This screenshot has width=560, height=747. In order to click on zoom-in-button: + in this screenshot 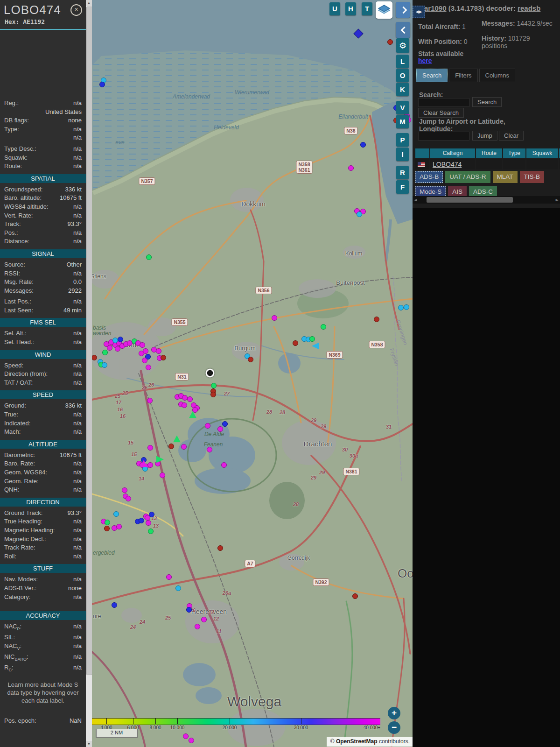, I will do `click(394, 713)`.